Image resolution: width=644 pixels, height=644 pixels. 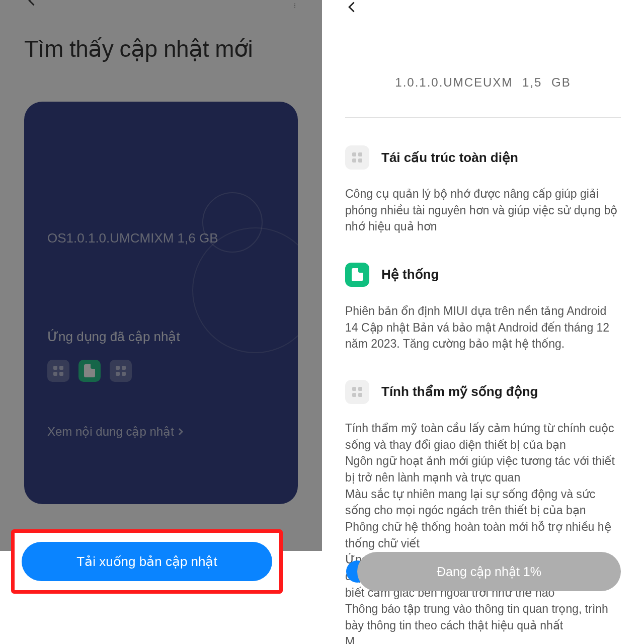 I want to click on view-content-label: Xem nội dung cập nhật, so click(x=111, y=432).